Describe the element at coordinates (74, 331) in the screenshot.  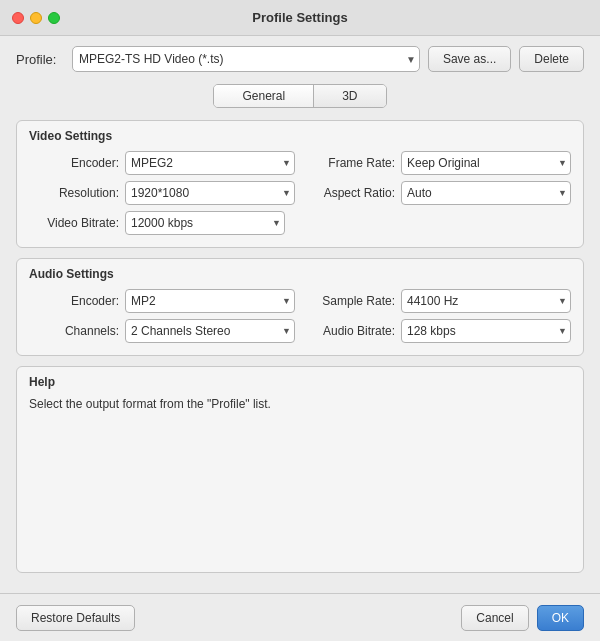
I see `channels-label: Channels:` at that location.